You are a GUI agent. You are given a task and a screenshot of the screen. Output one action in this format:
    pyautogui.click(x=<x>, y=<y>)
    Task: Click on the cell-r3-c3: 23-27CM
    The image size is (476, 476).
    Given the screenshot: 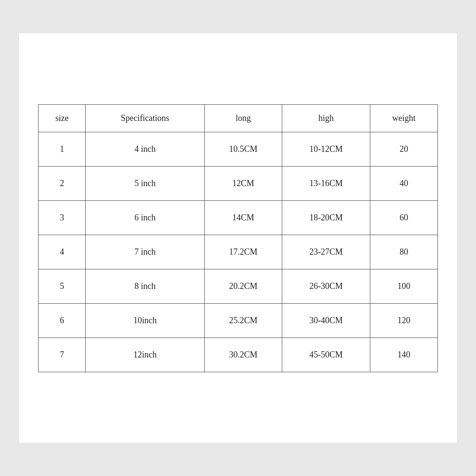 What is the action you would take?
    pyautogui.click(x=327, y=252)
    